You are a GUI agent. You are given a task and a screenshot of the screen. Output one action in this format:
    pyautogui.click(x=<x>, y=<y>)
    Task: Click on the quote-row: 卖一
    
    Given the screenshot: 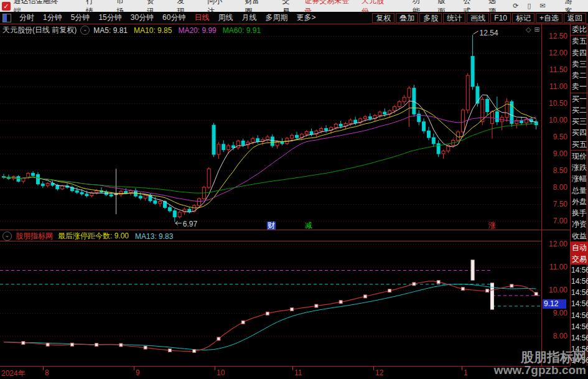 What is the action you would take?
    pyautogui.click(x=579, y=87)
    